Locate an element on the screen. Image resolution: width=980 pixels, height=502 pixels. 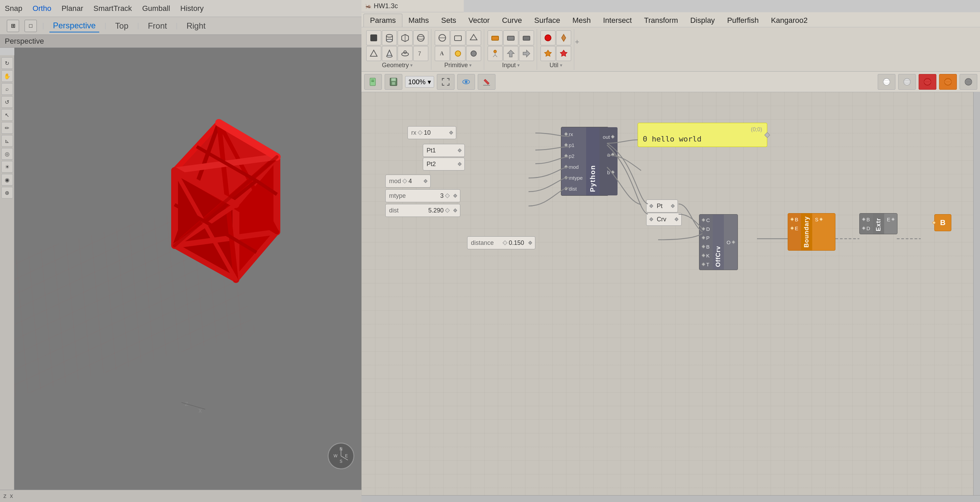
orbit-tool: ↻ is located at coordinates (7, 63).